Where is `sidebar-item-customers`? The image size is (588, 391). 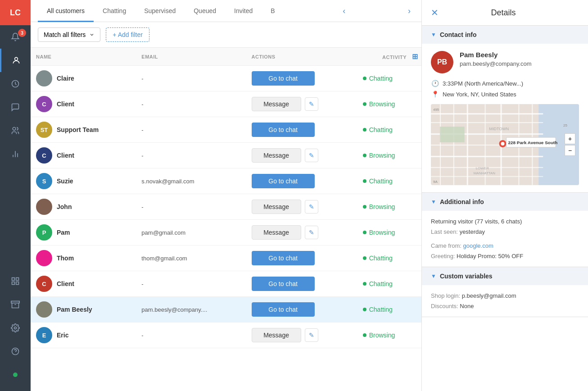
sidebar-item-customers is located at coordinates (15, 60).